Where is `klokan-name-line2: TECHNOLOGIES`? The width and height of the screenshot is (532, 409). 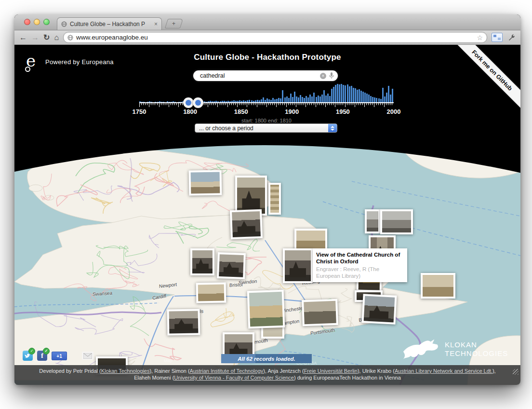 klokan-name-line2: TECHNOLOGIES is located at coordinates (476, 354).